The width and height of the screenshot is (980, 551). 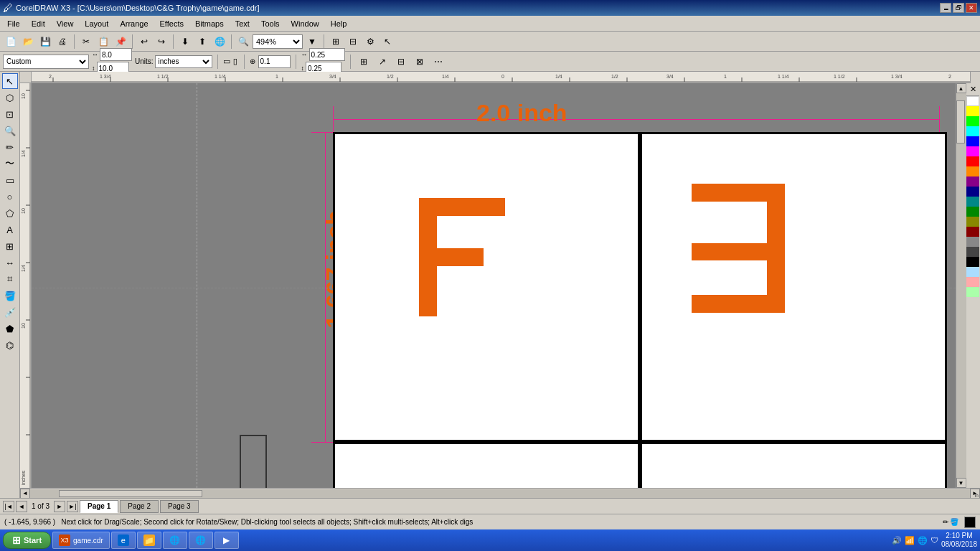 What do you see at coordinates (10, 131) in the screenshot?
I see `zoom-tool-button: 🔍` at bounding box center [10, 131].